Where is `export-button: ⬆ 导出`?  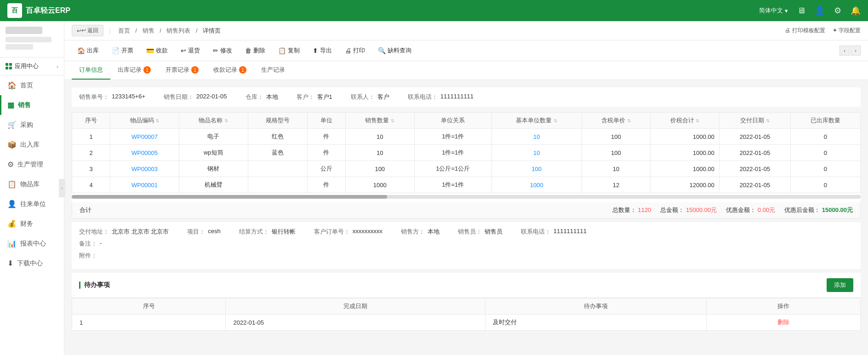
export-button: ⬆ 导出 is located at coordinates (322, 51).